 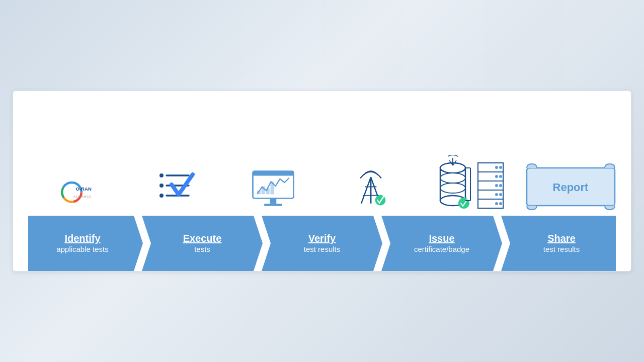 I want to click on step-issue-sub: certificate/badge, so click(x=442, y=249).